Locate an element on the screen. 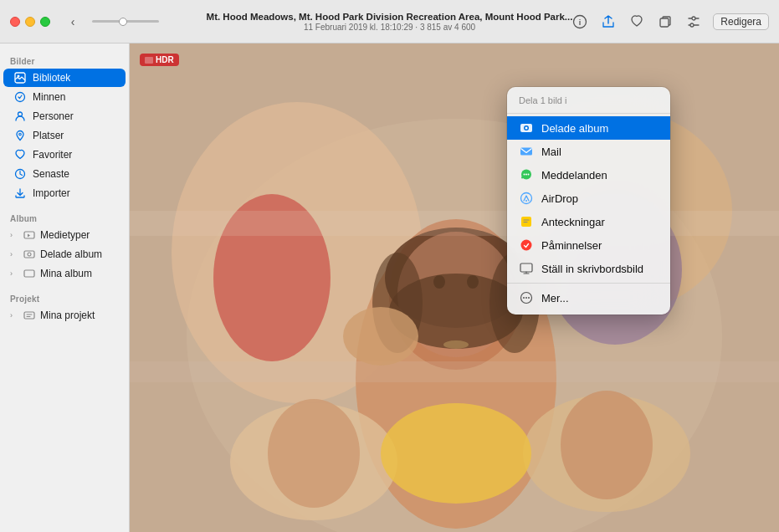 This screenshot has width=779, height=532. notes-menu-icon is located at coordinates (526, 222).